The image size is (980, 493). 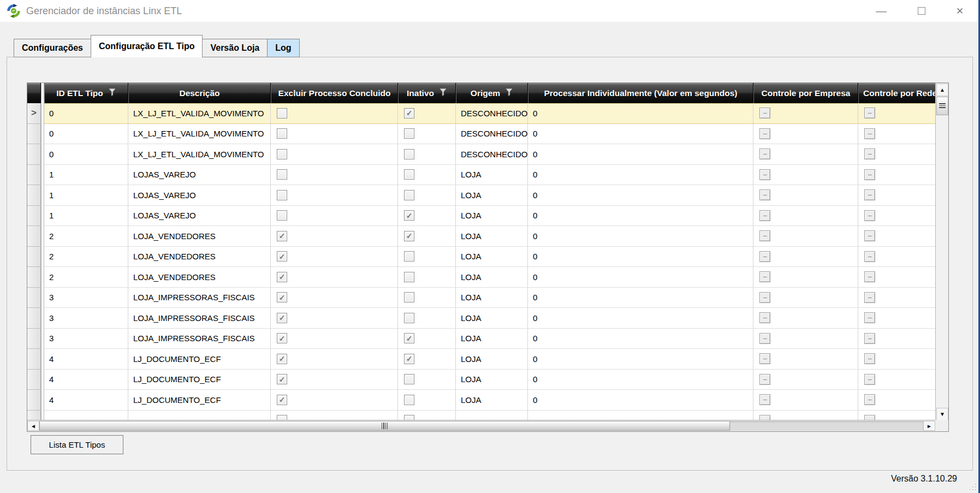 I want to click on minimize-button: —, so click(x=881, y=11).